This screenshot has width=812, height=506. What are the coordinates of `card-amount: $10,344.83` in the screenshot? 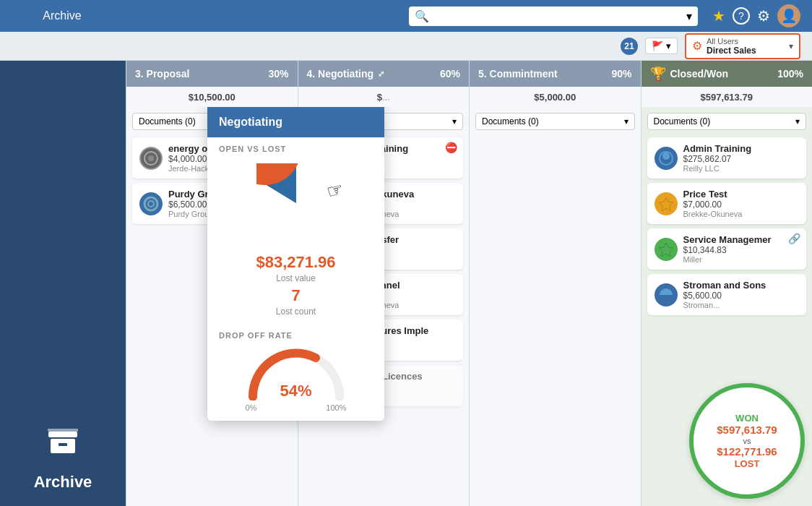 It's located at (741, 250).